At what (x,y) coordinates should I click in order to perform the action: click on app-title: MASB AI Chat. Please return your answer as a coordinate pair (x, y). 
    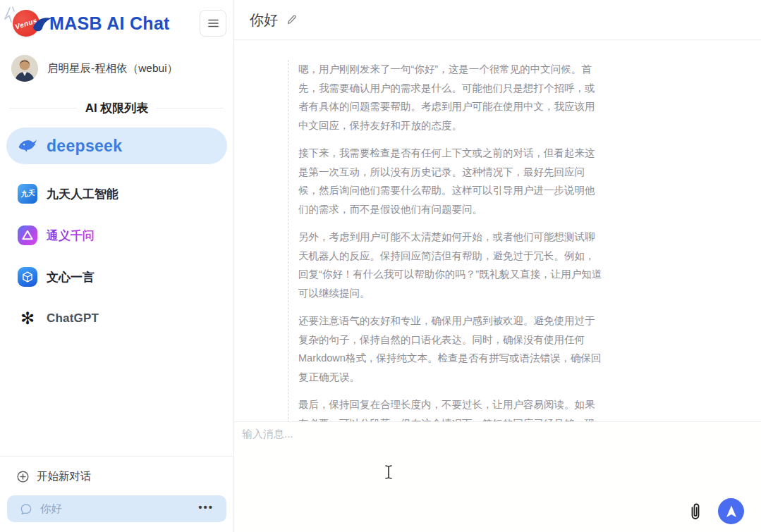
    Looking at the image, I should click on (110, 24).